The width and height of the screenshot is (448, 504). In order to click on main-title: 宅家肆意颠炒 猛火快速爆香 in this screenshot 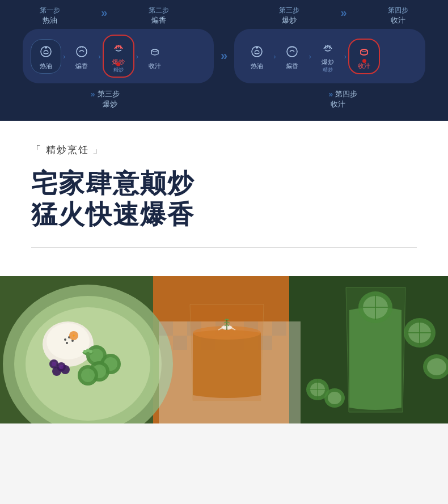, I will do `click(224, 199)`.